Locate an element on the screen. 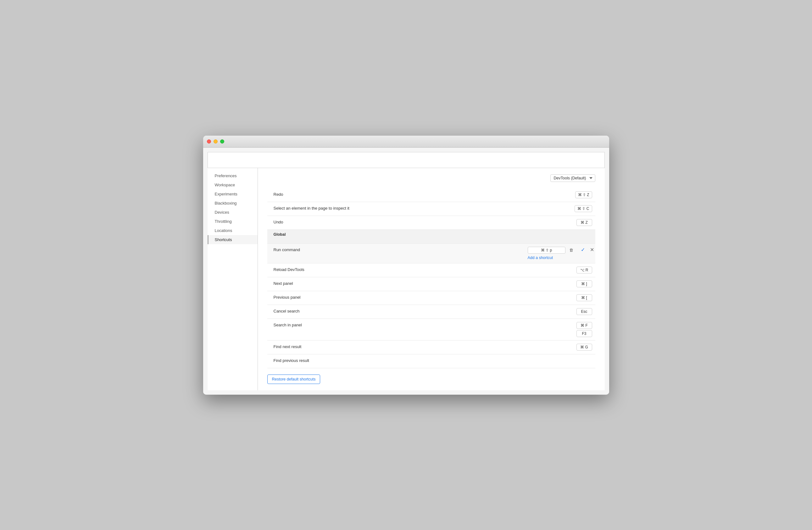 The height and width of the screenshot is (530, 812). close-button is located at coordinates (209, 141).